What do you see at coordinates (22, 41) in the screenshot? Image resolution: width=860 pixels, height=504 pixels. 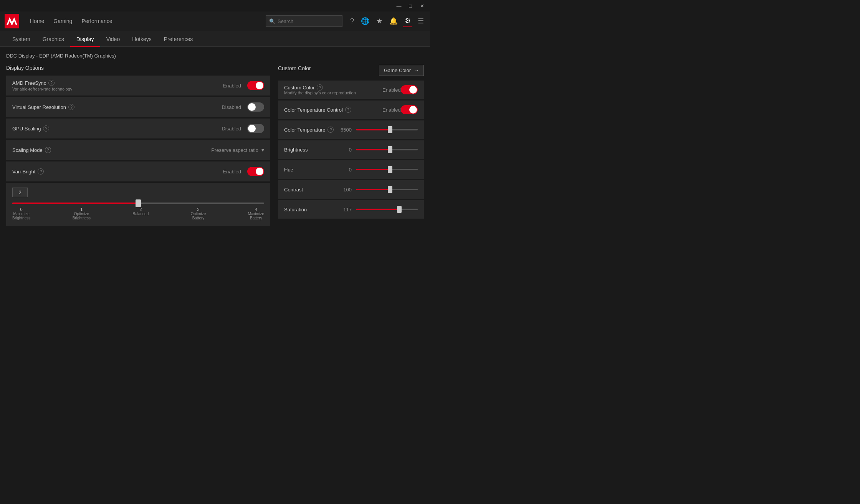 I see `tab-system: System` at bounding box center [22, 41].